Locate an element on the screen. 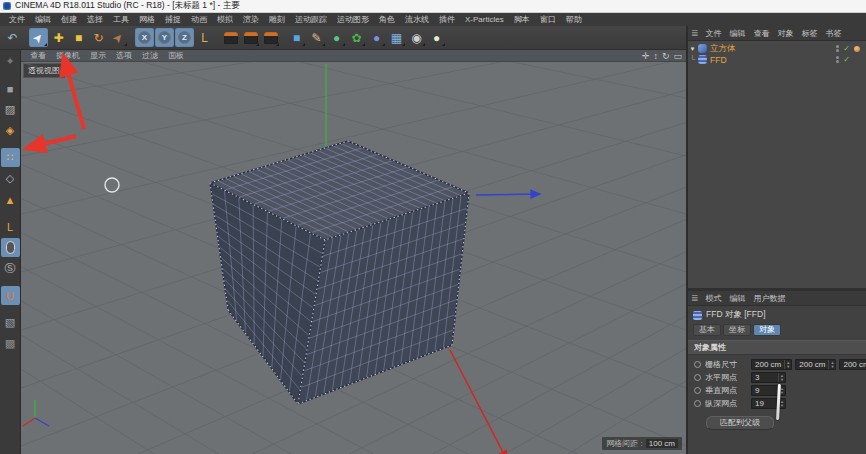 This screenshot has height=454, width=866. light-button: ● is located at coordinates (436, 38).